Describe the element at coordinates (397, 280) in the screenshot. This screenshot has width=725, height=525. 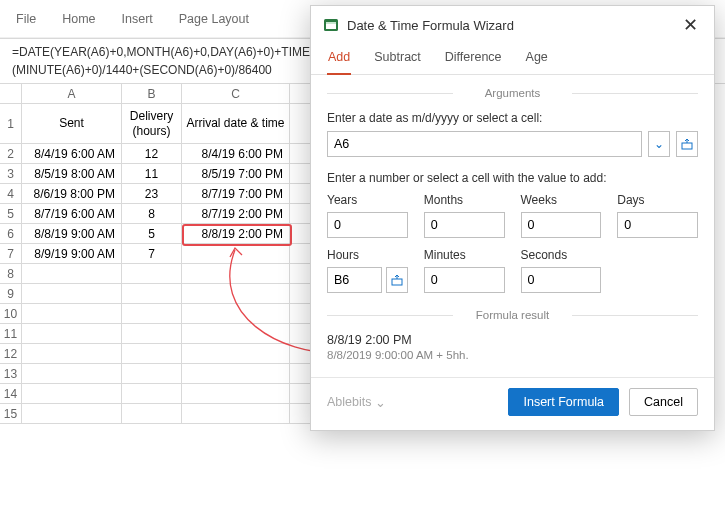
I see `hours-ref-button` at that location.